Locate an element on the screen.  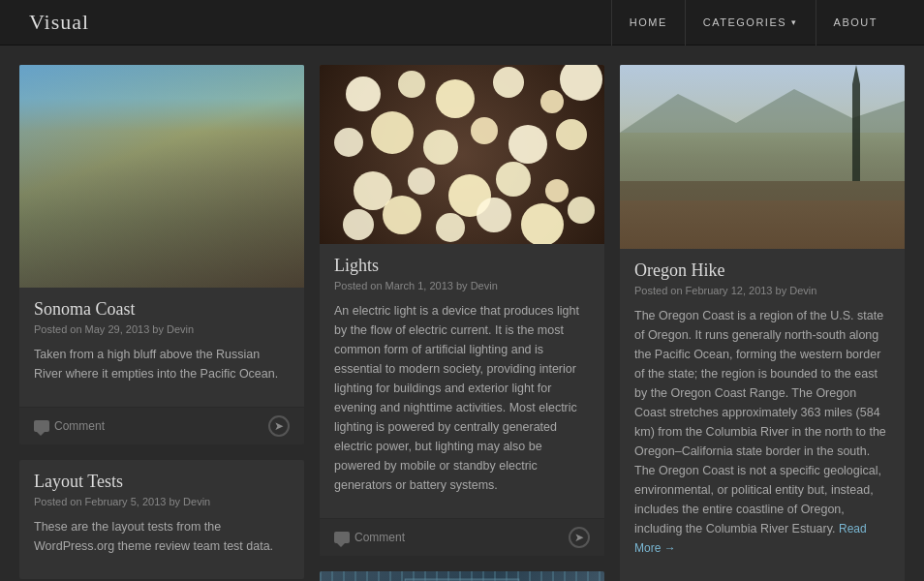
oregon-hike-meta: Posted on February 12, 2013 by Devin is located at coordinates (762, 290).